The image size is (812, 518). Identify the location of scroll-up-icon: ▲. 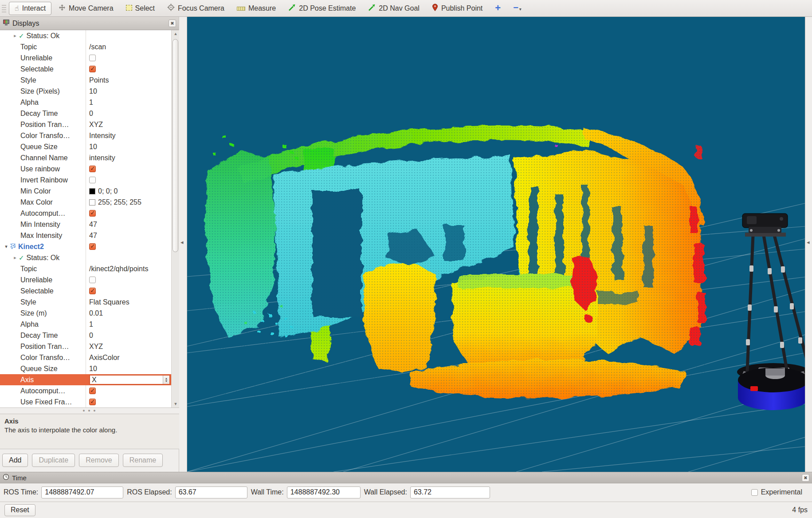
(176, 34).